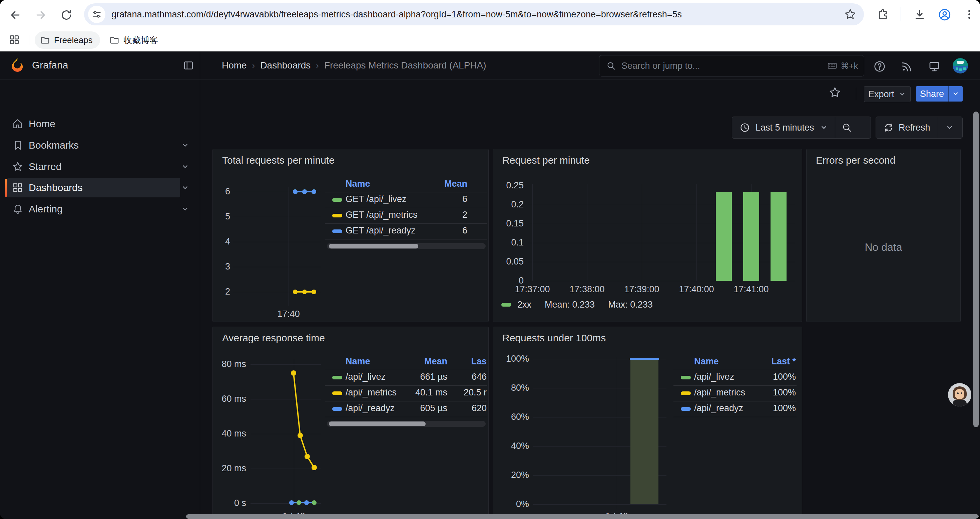  I want to click on search-box: ⌘+k, so click(732, 66).